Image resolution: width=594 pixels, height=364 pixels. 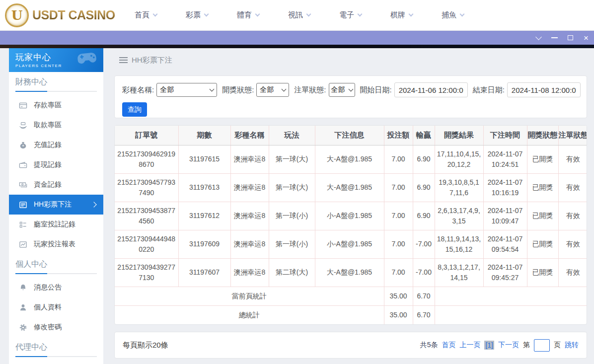 What do you see at coordinates (505, 244) in the screenshot?
I see `cell-bet-time: 2024-11-07 09:54:54` at bounding box center [505, 244].